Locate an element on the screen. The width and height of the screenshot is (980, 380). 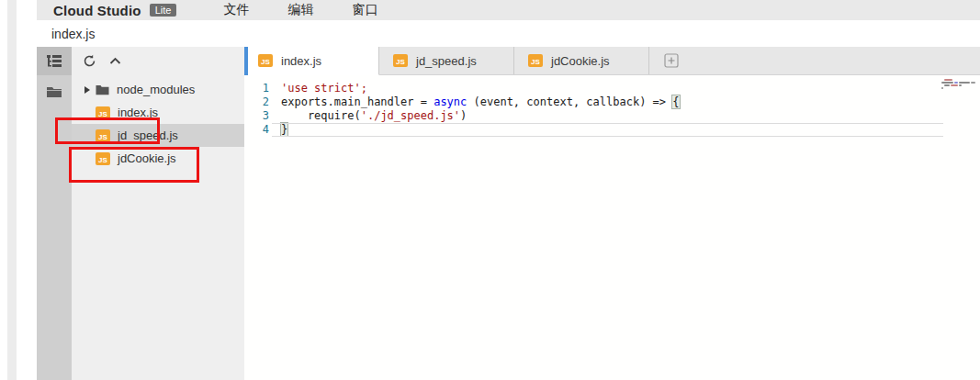
line-number: 4 is located at coordinates (263, 130).